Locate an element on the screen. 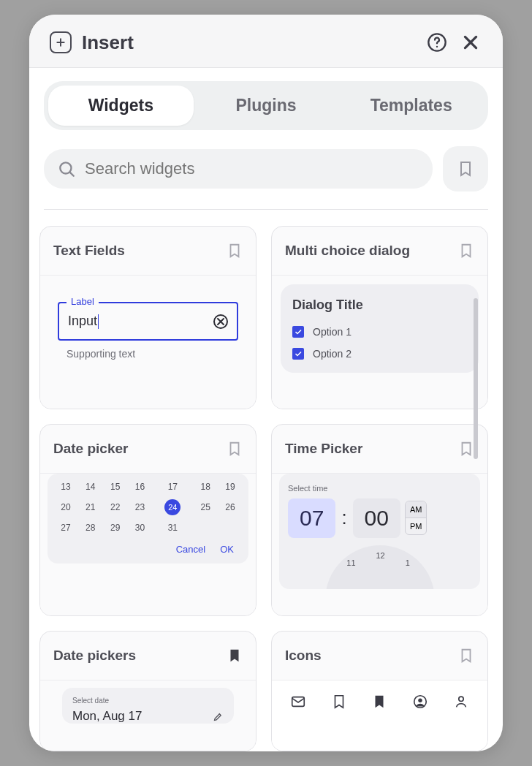 Image resolution: width=532 pixels, height=766 pixels. select-time-label: Select time is located at coordinates (380, 488).